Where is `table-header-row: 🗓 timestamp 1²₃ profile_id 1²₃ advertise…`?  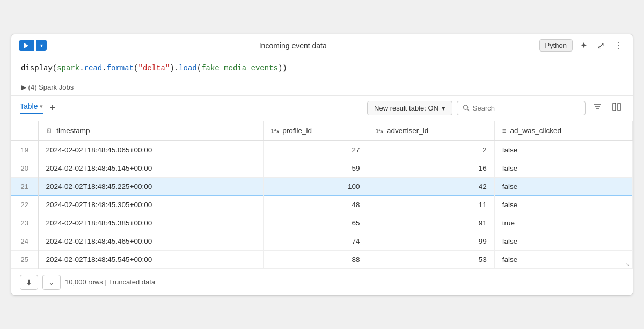
table-header-row: 🗓 timestamp 1²₃ profile_id 1²₃ advertise… is located at coordinates (322, 131).